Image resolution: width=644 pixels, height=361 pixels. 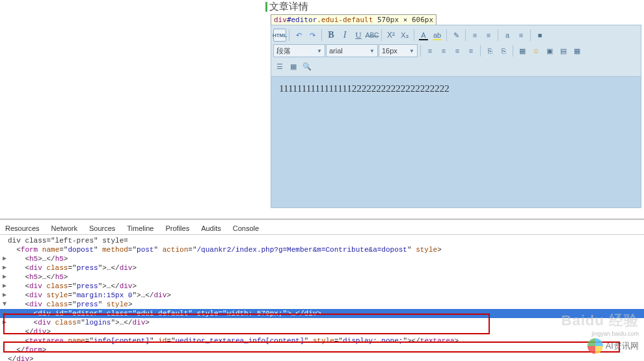 I want to click on align-right-button: ≡, so click(x=457, y=51).